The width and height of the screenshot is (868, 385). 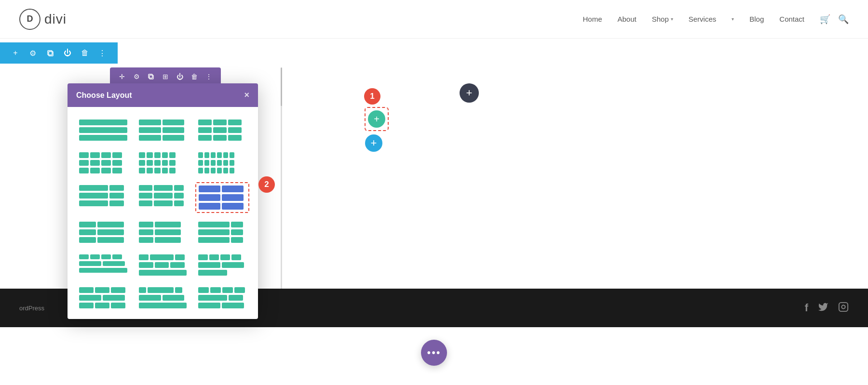 I want to click on bottom-action-btn: •••, so click(x=434, y=353).